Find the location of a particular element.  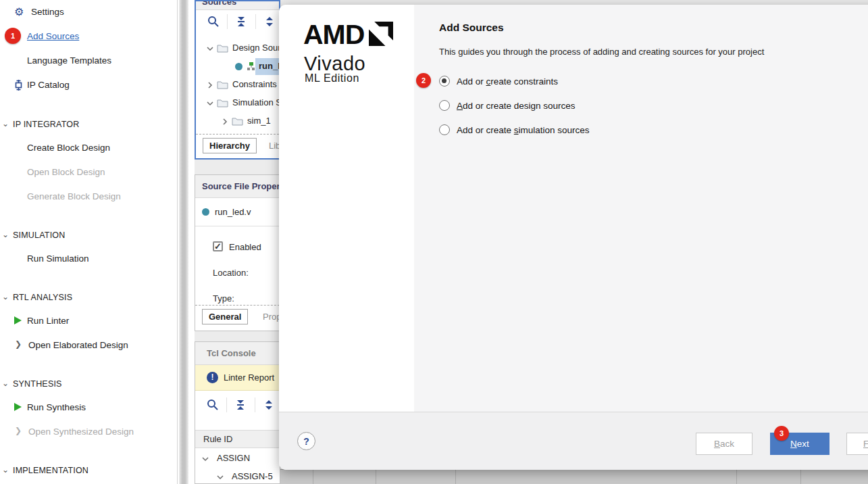

radio-add-simulation-sources: Add or create simulation sources is located at coordinates (515, 130).